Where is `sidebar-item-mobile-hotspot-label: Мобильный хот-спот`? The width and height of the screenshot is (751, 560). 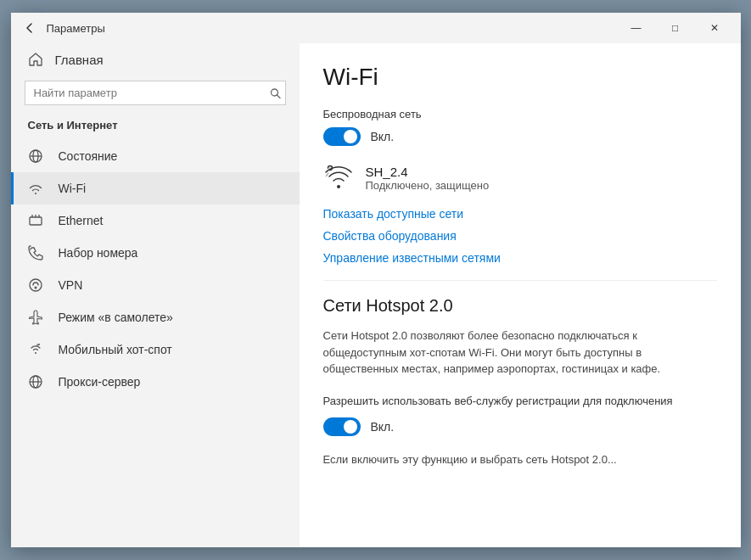 sidebar-item-mobile-hotspot-label: Мобильный хот-спот is located at coordinates (115, 350).